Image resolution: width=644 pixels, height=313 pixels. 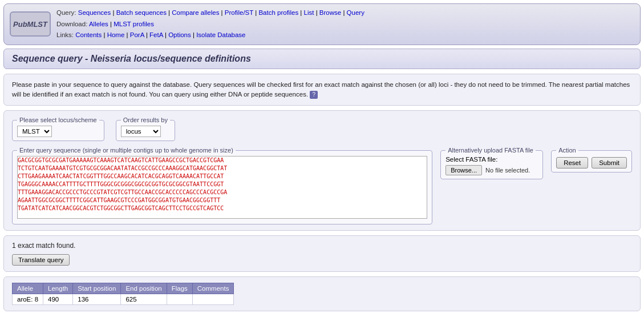 What do you see at coordinates (322, 24) in the screenshot?
I see `header: PubMLST Query: Sequences | Batch sequenc…` at bounding box center [322, 24].